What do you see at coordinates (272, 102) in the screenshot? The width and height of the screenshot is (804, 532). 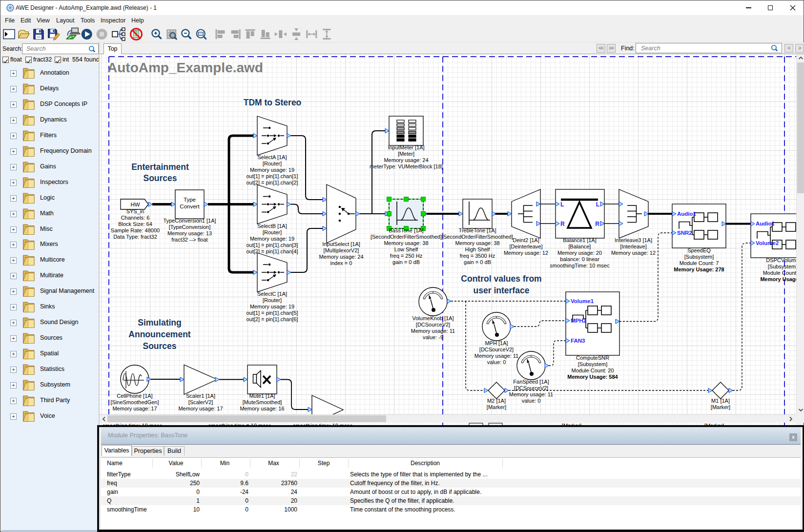 I see `svg-text: TDM to Stereo` at bounding box center [272, 102].